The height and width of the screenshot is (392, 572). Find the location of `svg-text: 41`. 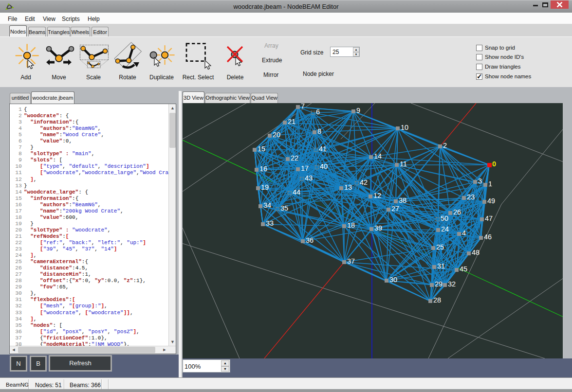

svg-text: 41 is located at coordinates (323, 149).